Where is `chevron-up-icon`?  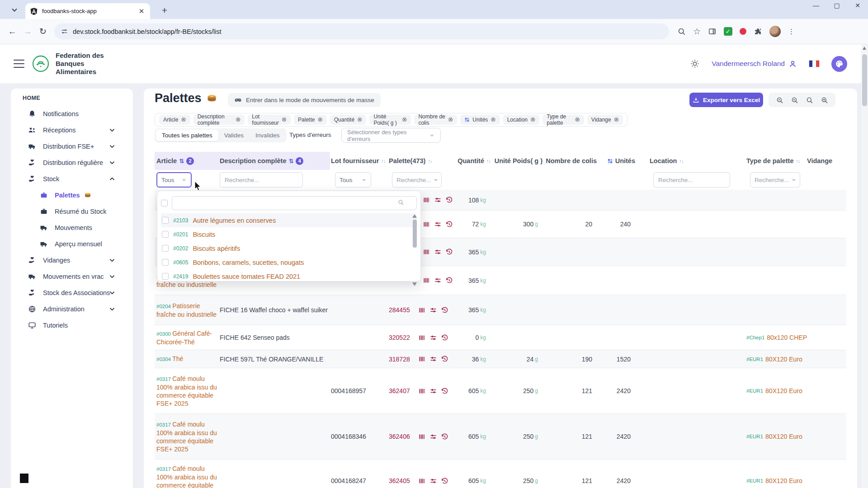 chevron-up-icon is located at coordinates (112, 179).